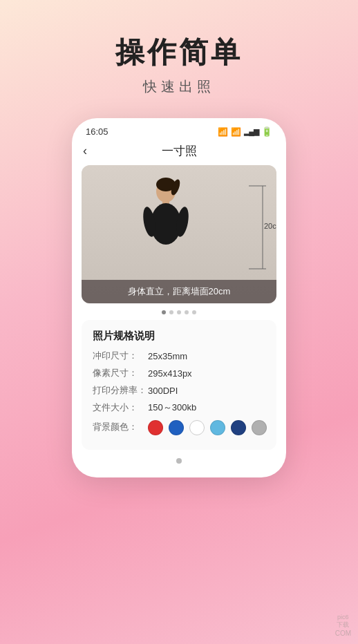 The width and height of the screenshot is (358, 644). What do you see at coordinates (179, 292) in the screenshot?
I see `image-caption: 身体直立，距离墙面20cm` at bounding box center [179, 292].